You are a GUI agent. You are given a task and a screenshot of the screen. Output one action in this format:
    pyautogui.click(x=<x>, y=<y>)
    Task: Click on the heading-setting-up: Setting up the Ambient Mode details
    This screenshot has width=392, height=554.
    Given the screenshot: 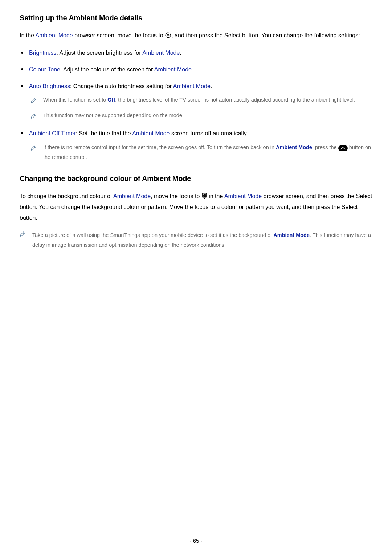 What is the action you would take?
    pyautogui.click(x=196, y=18)
    